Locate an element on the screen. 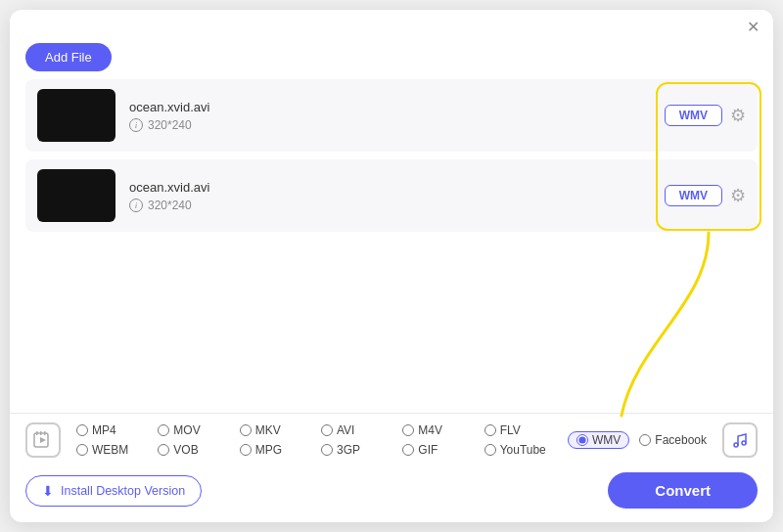 The image size is (783, 532). format-mov: MOV is located at coordinates (194, 430).